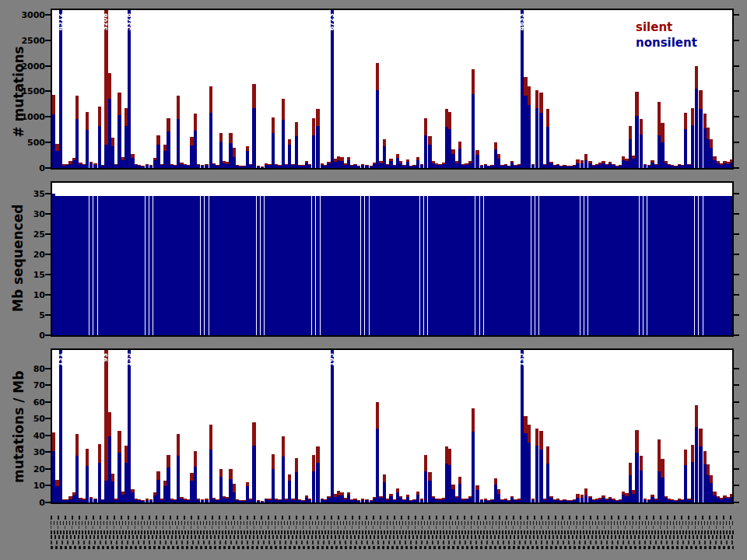 The width and height of the screenshot is (747, 560). Describe the element at coordinates (27, 336) in the screenshot. I see `y-tick-label: 0` at that location.